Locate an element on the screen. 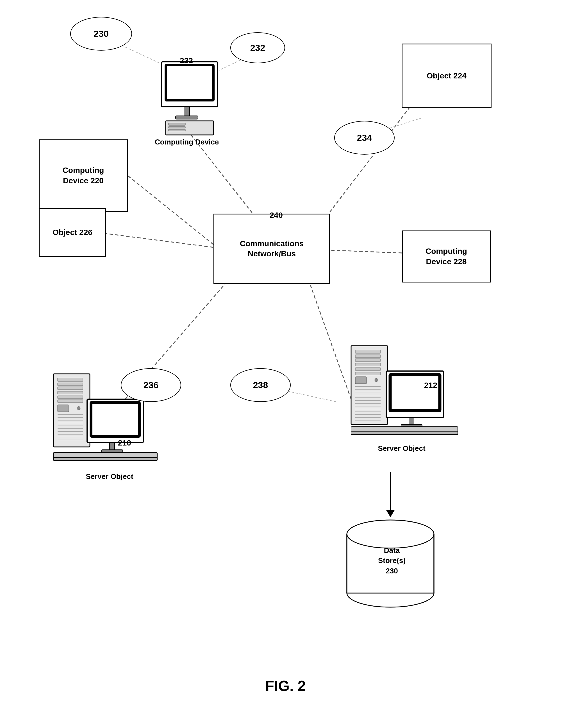 This screenshot has width=571, height=728. computing-device-220-label: ComputingDevice 220 is located at coordinates (84, 175).